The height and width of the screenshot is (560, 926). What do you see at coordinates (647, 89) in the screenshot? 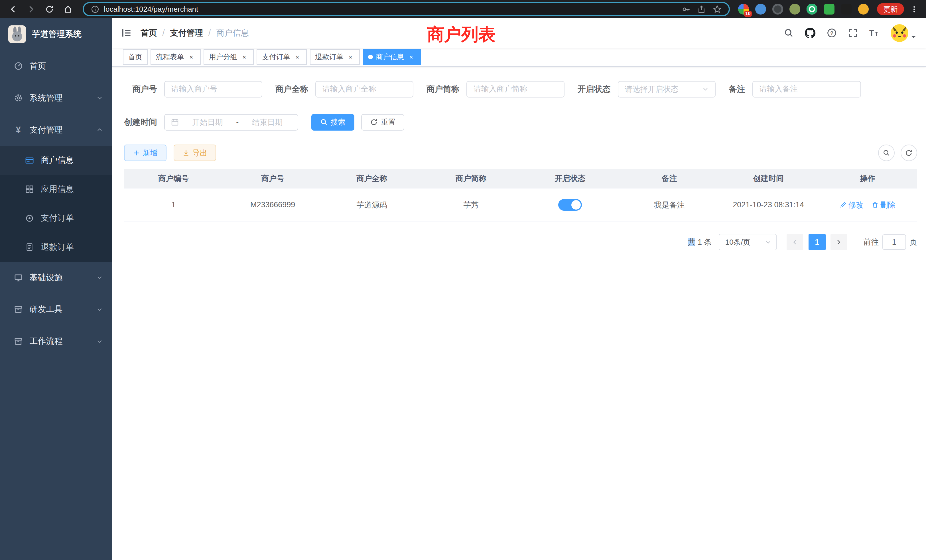
I see `filter-status: 开启状态 请选择开启状态` at bounding box center [647, 89].